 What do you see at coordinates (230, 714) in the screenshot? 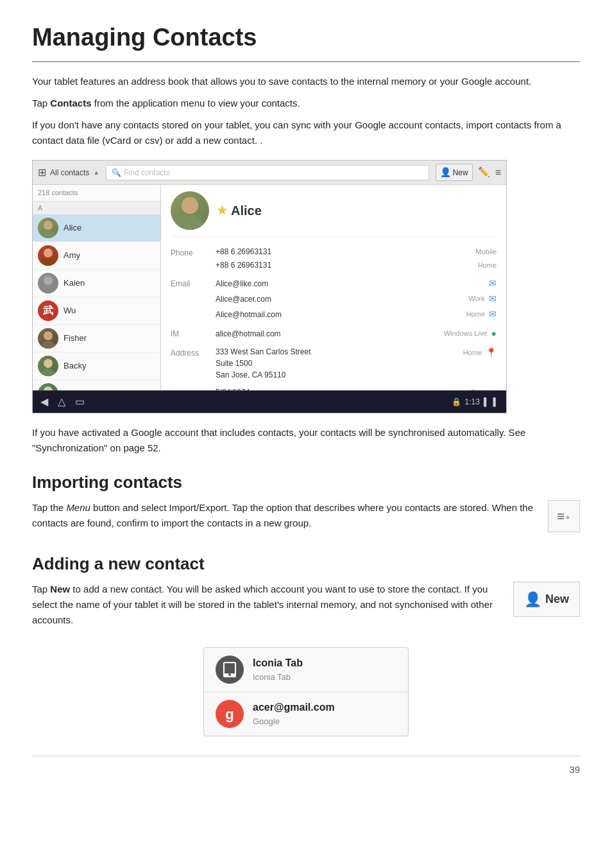
I see `google-account-icon: g` at bounding box center [230, 714].